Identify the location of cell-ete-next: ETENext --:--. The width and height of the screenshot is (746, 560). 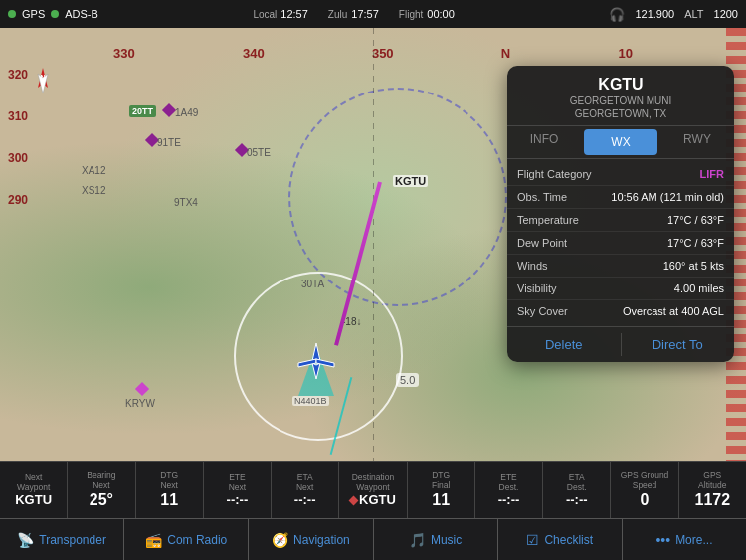
(238, 489).